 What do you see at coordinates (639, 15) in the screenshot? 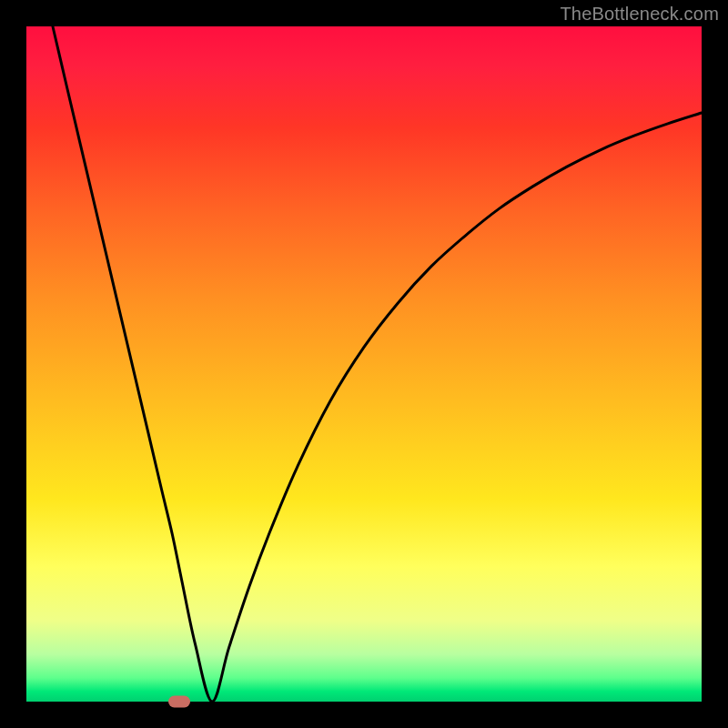
I see `watermark-text: TheBottleneck.com` at bounding box center [639, 15].